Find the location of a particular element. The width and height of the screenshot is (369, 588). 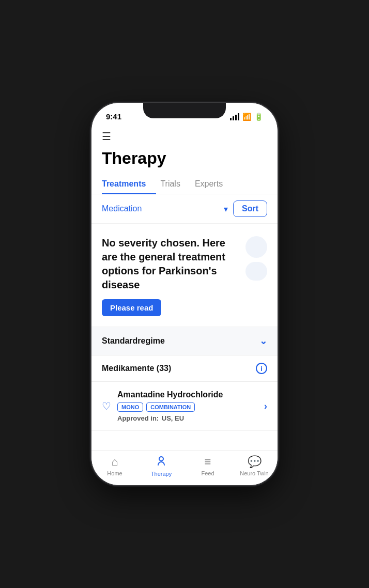

signal-icon is located at coordinates (235, 117).